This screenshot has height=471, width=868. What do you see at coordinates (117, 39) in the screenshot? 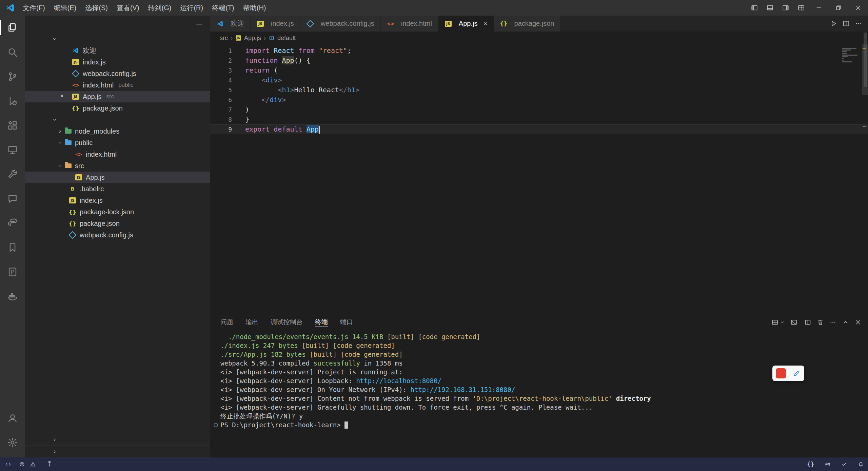
I see `open-editors-section-header` at bounding box center [117, 39].